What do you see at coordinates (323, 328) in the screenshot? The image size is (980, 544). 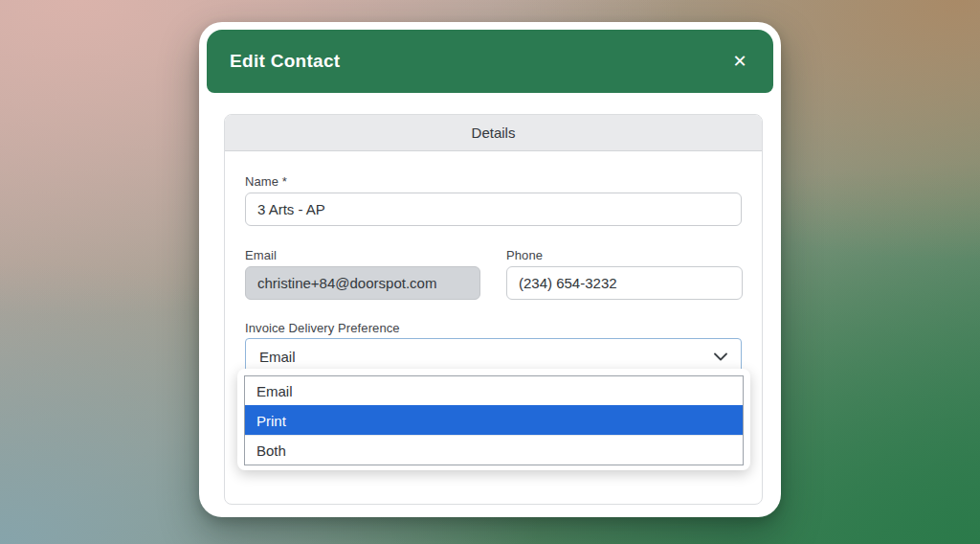 I see `invoice-delivery-preference-label: Invoice Delivery Preference` at bounding box center [323, 328].